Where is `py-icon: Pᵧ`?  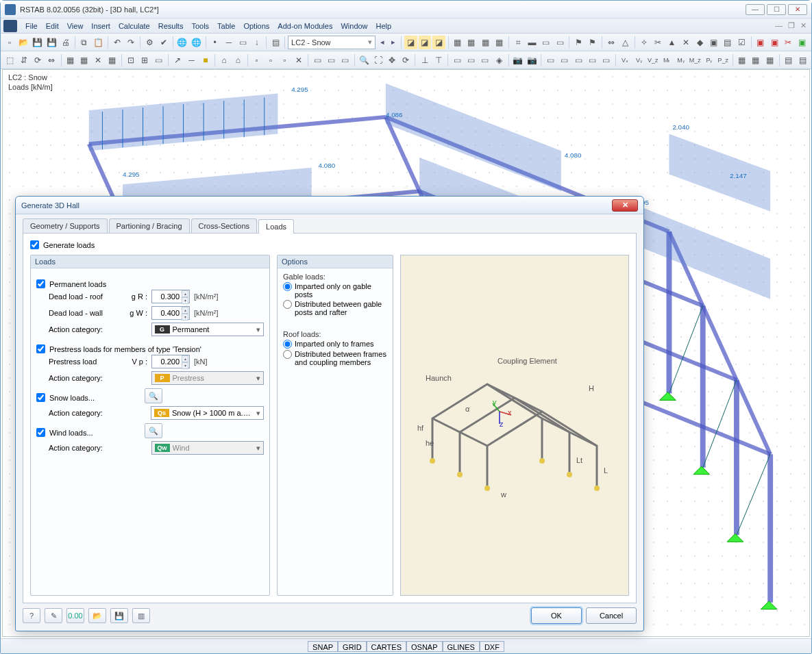 py-icon: Pᵧ is located at coordinates (709, 60).